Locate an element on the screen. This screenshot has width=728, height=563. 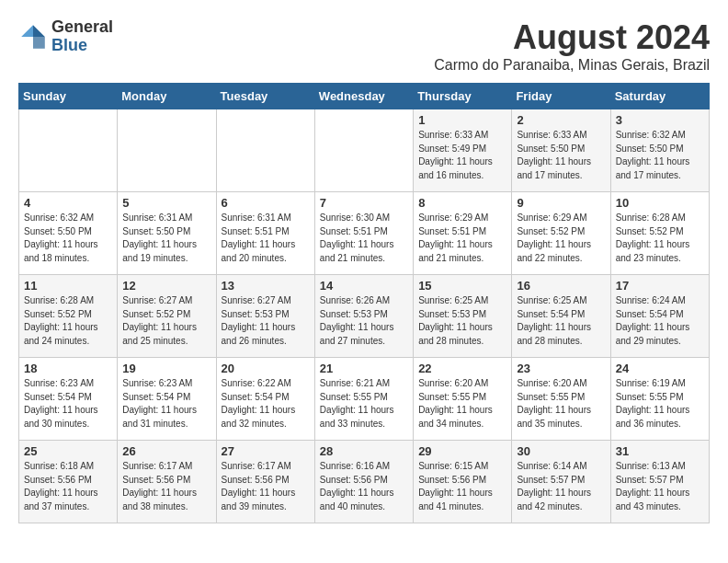
day-info: Sunrise: 6:25 AM Sunset: 5:53 PM Dayligh… is located at coordinates (462, 321).